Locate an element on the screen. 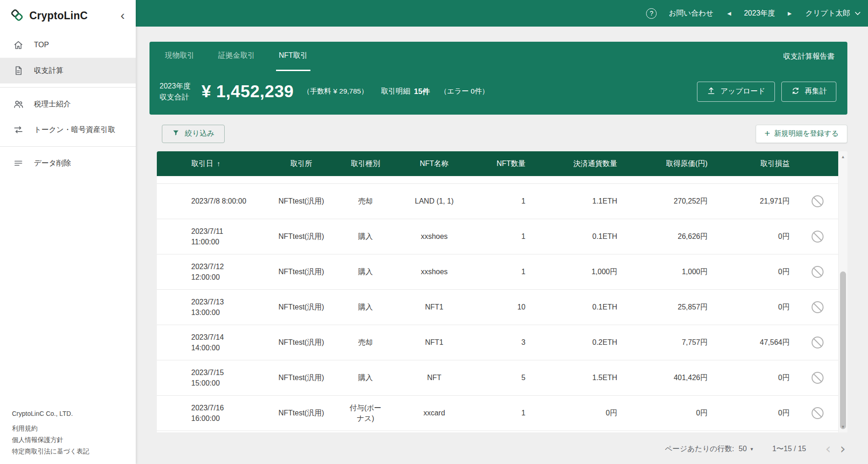 Image resolution: width=868 pixels, height=464 pixels. cell-settlement-qty: 1,000円 is located at coordinates (579, 271).